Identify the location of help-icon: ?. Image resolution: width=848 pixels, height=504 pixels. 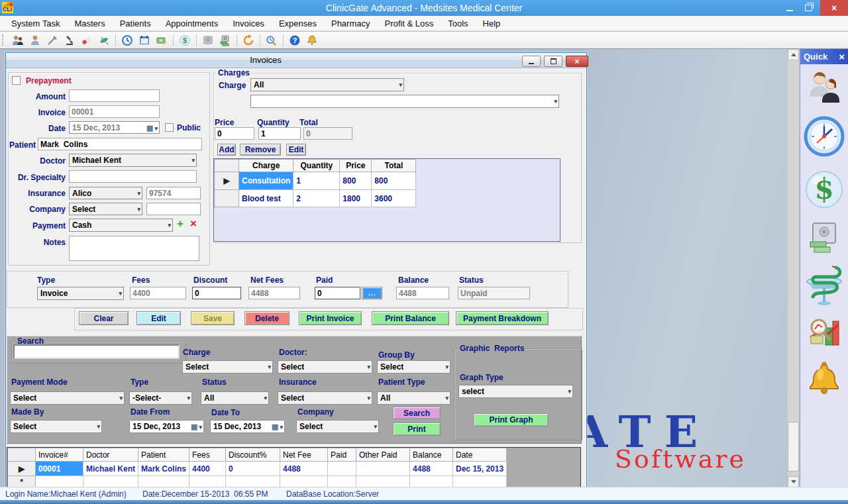
(295, 40).